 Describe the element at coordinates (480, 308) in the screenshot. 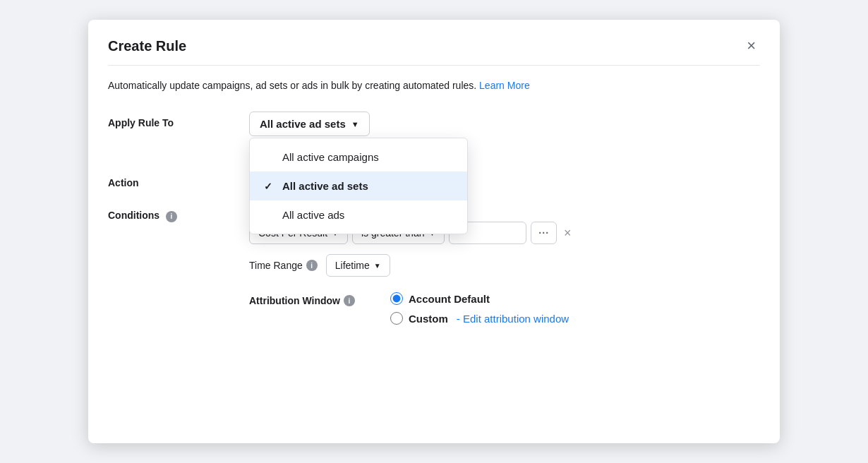

I see `attribution-radio-group: Account Default Custom - Edit attributio…` at that location.